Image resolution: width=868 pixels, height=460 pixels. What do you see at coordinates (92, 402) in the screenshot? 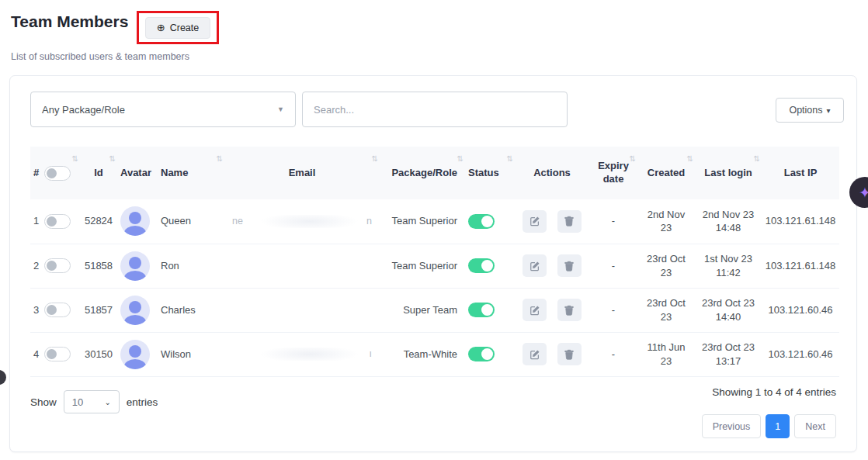
I see `entries-per-page-select: 10 ⌄` at bounding box center [92, 402].